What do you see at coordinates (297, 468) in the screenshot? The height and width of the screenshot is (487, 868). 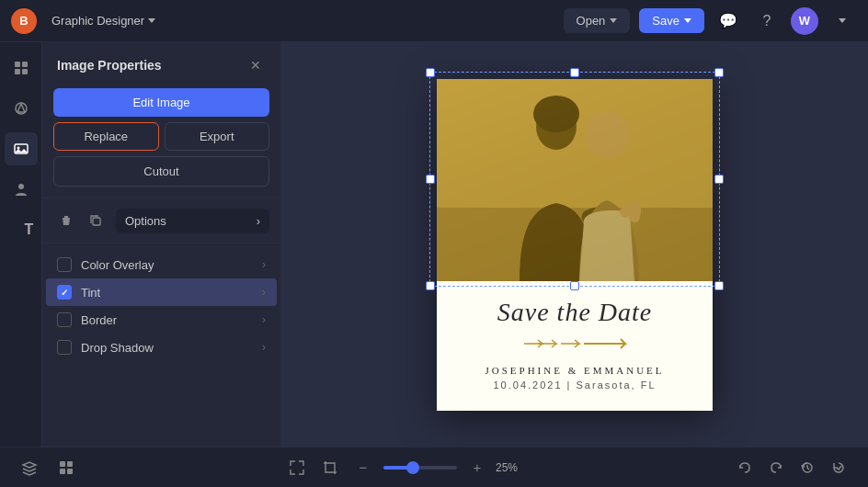 I see `fit-screen-button` at bounding box center [297, 468].